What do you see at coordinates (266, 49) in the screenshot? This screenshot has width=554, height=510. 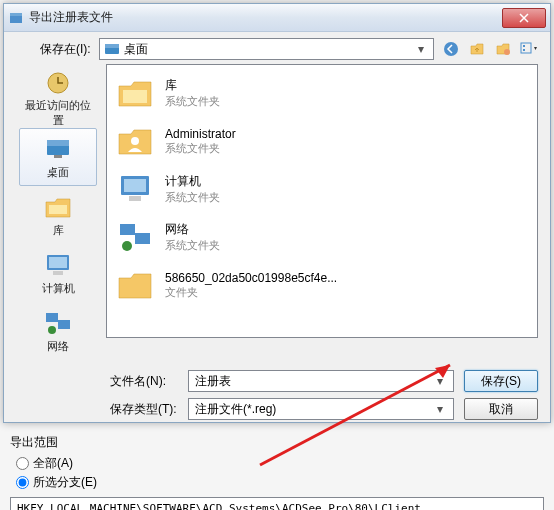 I see `location-combo: 桌面 ▾` at bounding box center [266, 49].